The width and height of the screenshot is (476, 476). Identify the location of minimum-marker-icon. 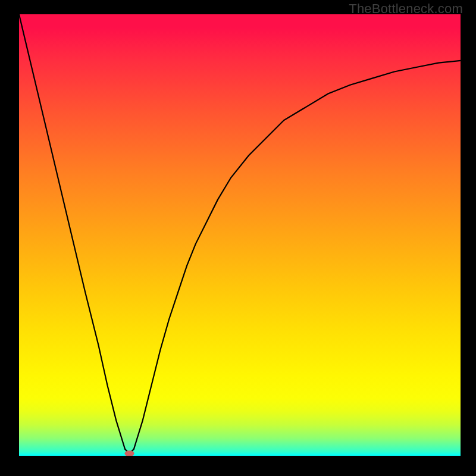
(130, 453).